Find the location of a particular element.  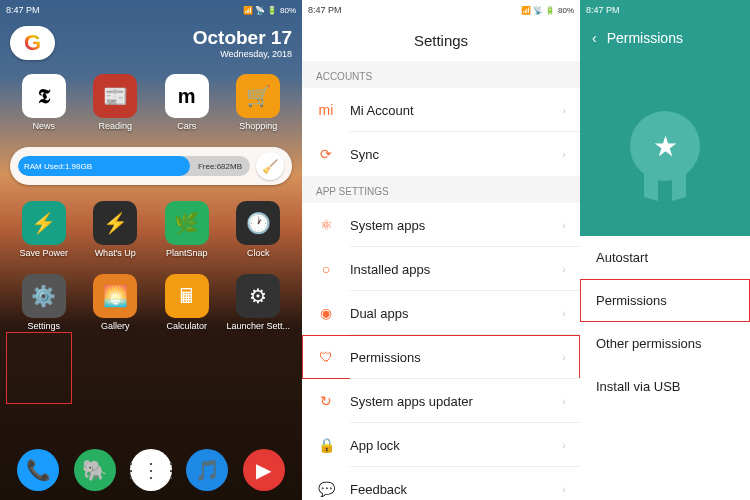

app-settings: ⚙️Settings is located at coordinates (44, 302).